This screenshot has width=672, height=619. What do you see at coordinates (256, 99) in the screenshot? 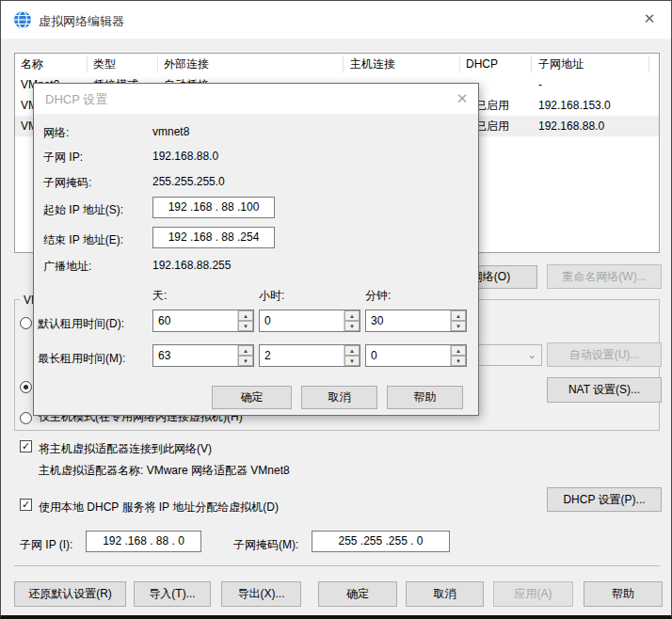
I see `dialog-titlebar: DHCP 设置 ✕` at bounding box center [256, 99].